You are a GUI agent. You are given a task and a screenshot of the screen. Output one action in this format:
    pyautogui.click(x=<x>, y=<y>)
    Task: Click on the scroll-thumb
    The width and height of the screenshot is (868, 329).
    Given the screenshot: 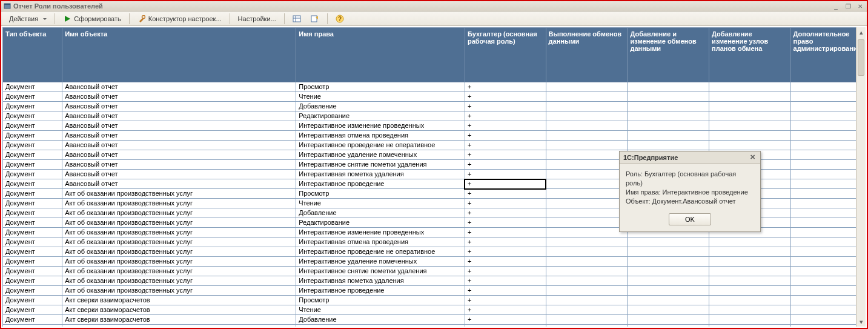 What is the action you would take?
    pyautogui.click(x=861, y=58)
    